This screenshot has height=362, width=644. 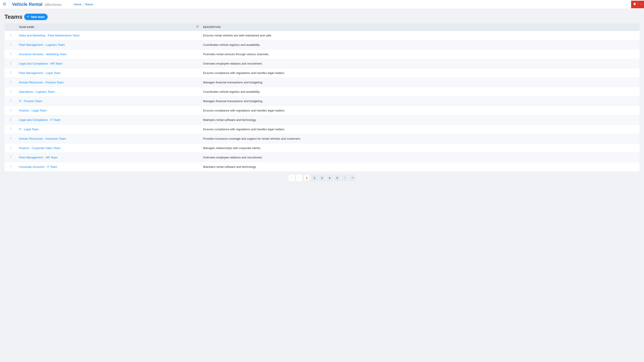 I want to click on table-row: IT - Legal TeamEnsures compliance with r…, so click(x=322, y=129).